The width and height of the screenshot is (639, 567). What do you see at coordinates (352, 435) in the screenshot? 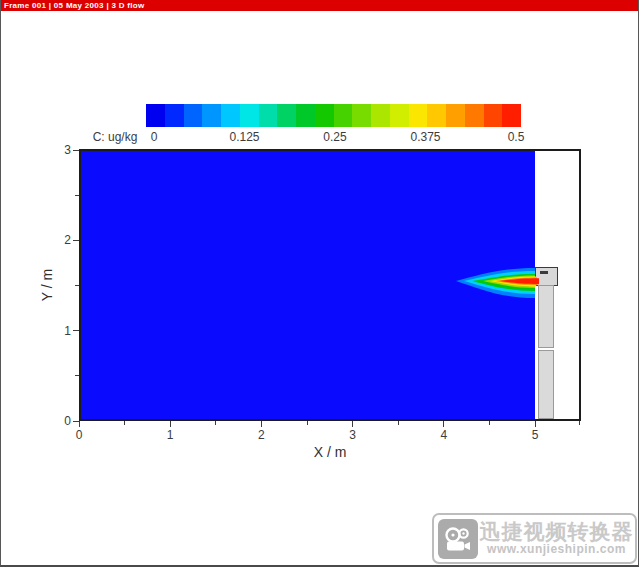
I see `x-tick-label: 3` at bounding box center [352, 435].